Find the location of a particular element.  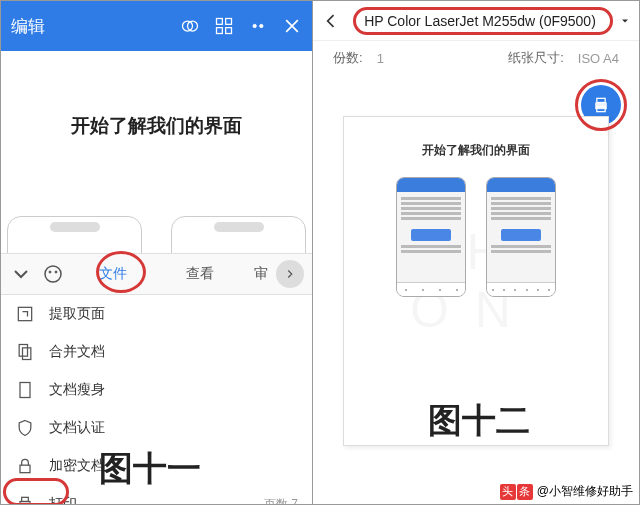

face-icon is located at coordinates (53, 274).